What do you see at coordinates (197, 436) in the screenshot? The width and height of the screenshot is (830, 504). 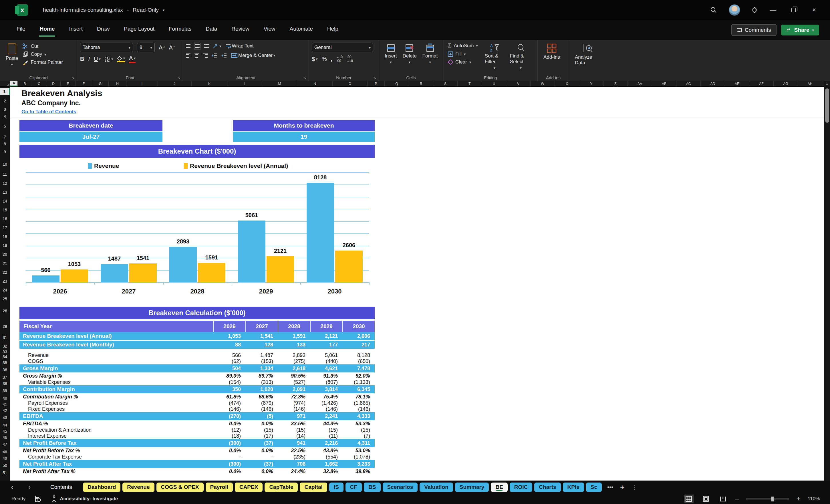 I see `table-row-46: Interest Expense(18)(17)(14)(11)(7)` at bounding box center [197, 436].